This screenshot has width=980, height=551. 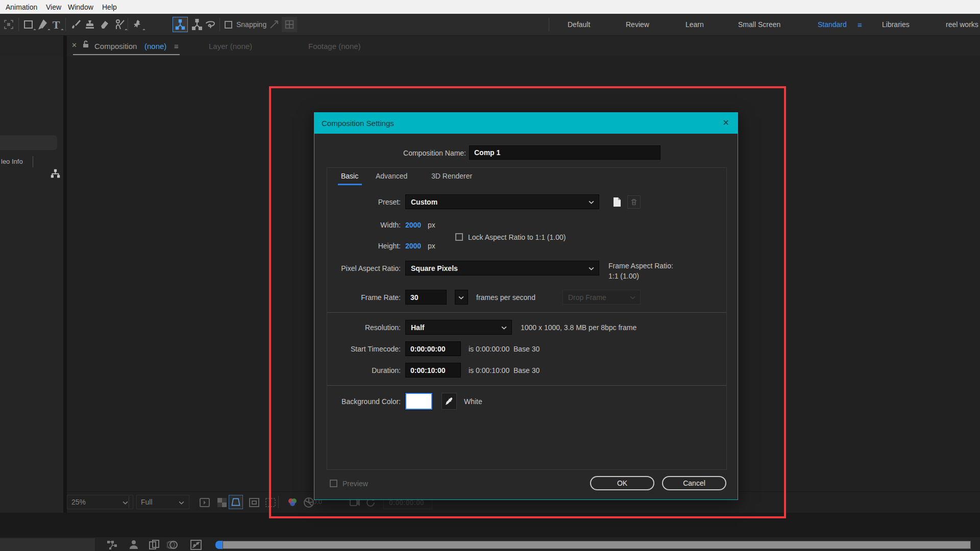 I want to click on composition-name-label: Composition Name:, so click(x=415, y=153).